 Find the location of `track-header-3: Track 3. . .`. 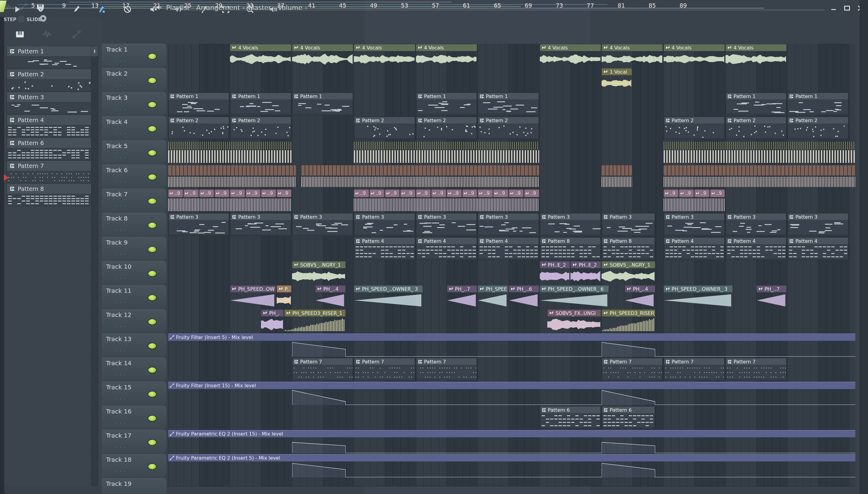

track-header-3: Track 3. . . is located at coordinates (134, 104).